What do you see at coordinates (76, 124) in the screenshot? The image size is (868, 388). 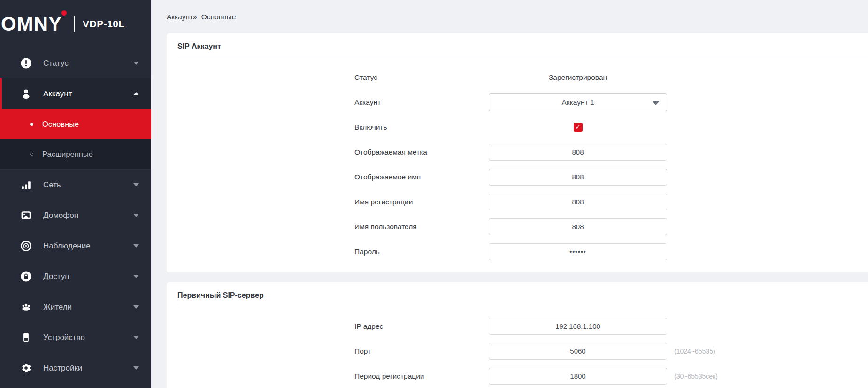 I see `sidebar-subitem-basic: Основные` at bounding box center [76, 124].